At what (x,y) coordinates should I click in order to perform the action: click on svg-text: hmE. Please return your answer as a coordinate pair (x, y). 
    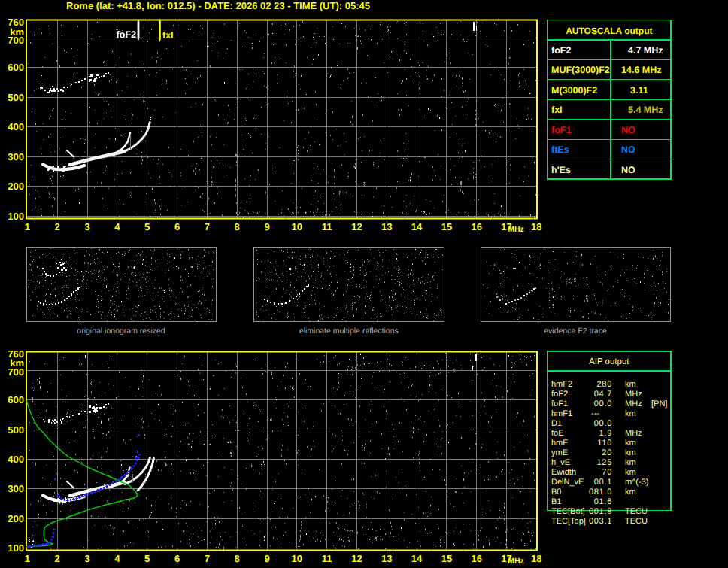
    Looking at the image, I should click on (560, 443).